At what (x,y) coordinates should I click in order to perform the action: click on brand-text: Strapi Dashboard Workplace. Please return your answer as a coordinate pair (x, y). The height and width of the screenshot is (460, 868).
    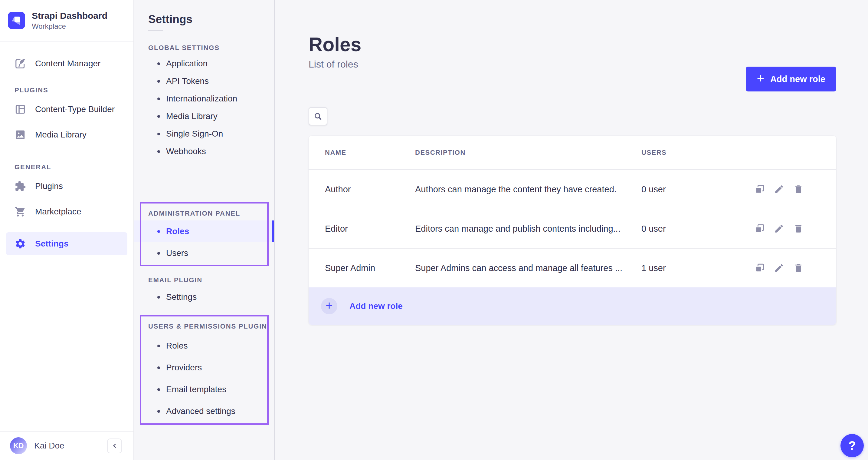
    Looking at the image, I should click on (69, 21).